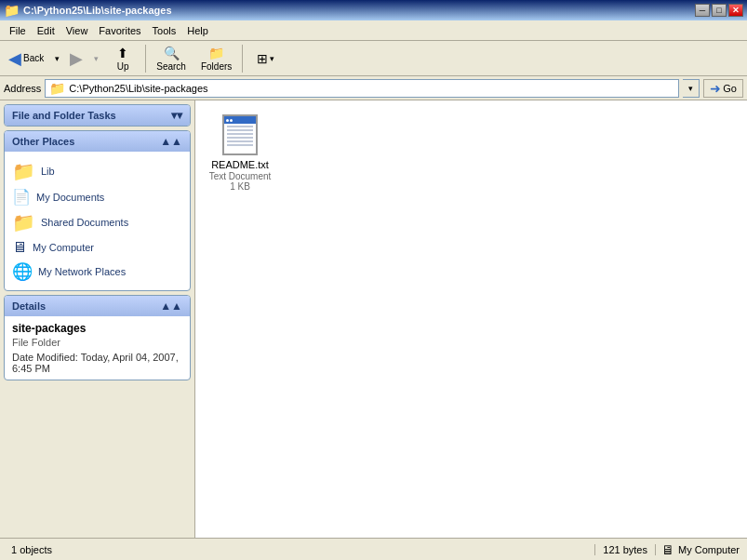  I want to click on notepad-icon, so click(240, 135).